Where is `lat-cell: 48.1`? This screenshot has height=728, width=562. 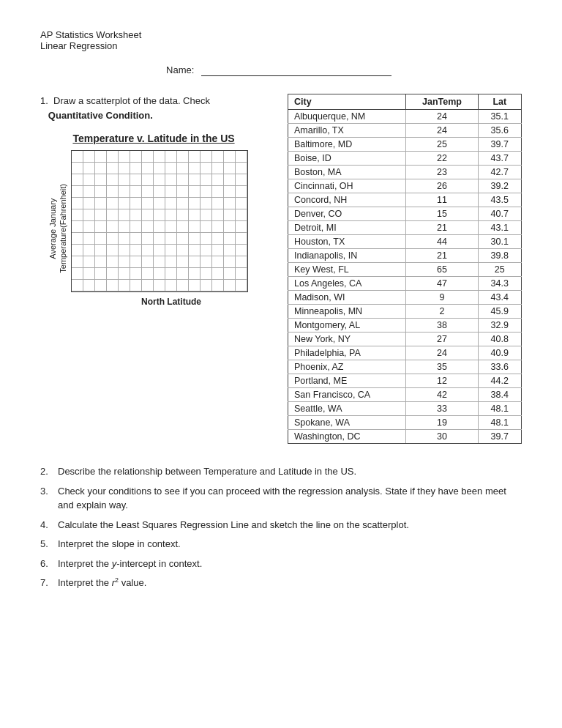
lat-cell: 48.1 is located at coordinates (499, 409).